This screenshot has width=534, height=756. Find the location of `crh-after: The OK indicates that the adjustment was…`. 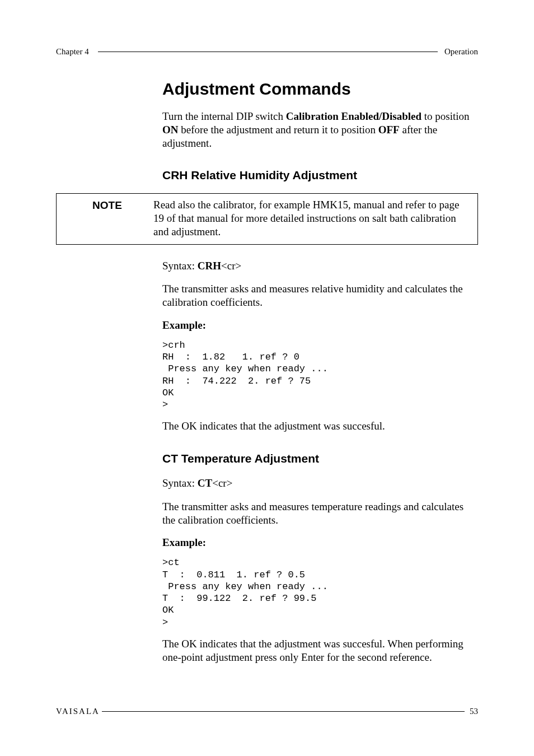

crh-after: The OK indicates that the adjustment was… is located at coordinates (320, 426).